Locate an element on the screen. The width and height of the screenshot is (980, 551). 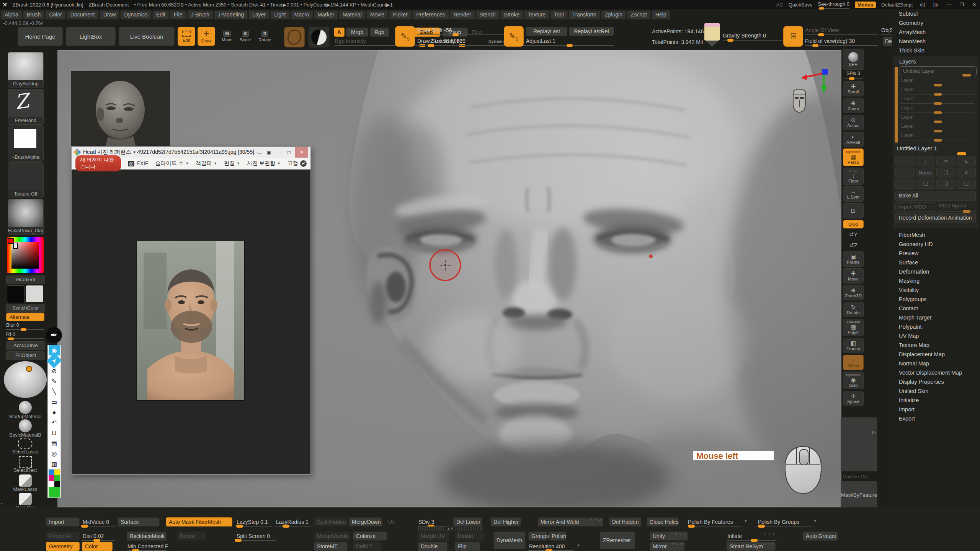
new-version-button: 새 버전이 나왔습니다. is located at coordinates (98, 163).